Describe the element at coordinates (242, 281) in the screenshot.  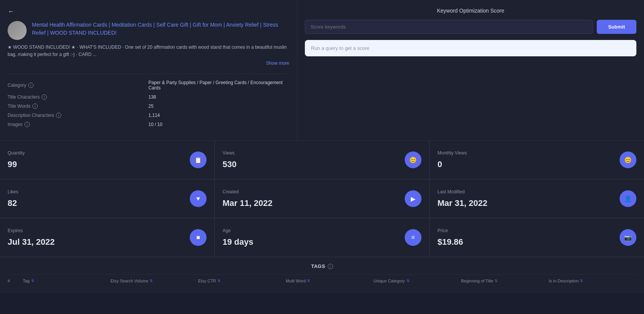
I see `table-column-header: Etsy CTR ⇅` at that location.